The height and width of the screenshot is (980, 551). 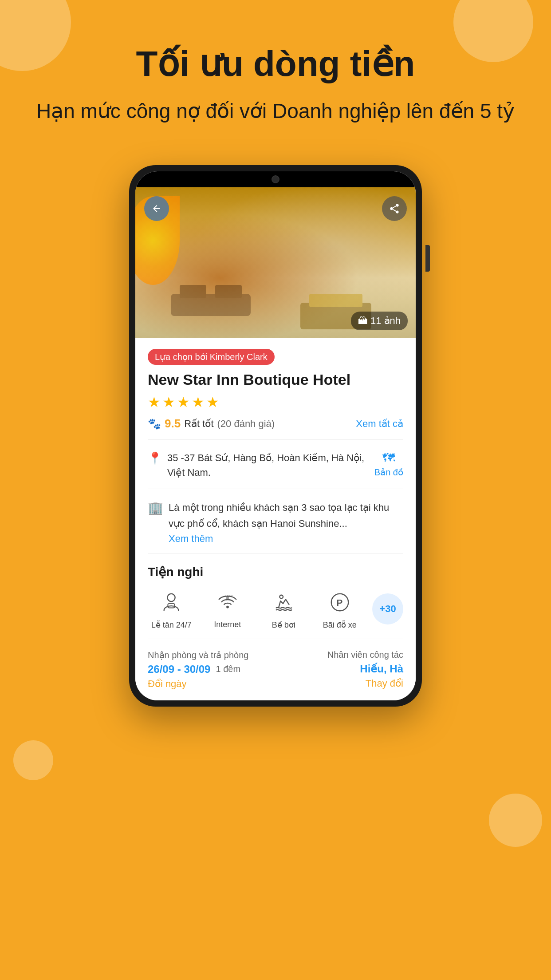 I want to click on photo-count-badge: 🏔 11 ảnh, so click(x=379, y=321).